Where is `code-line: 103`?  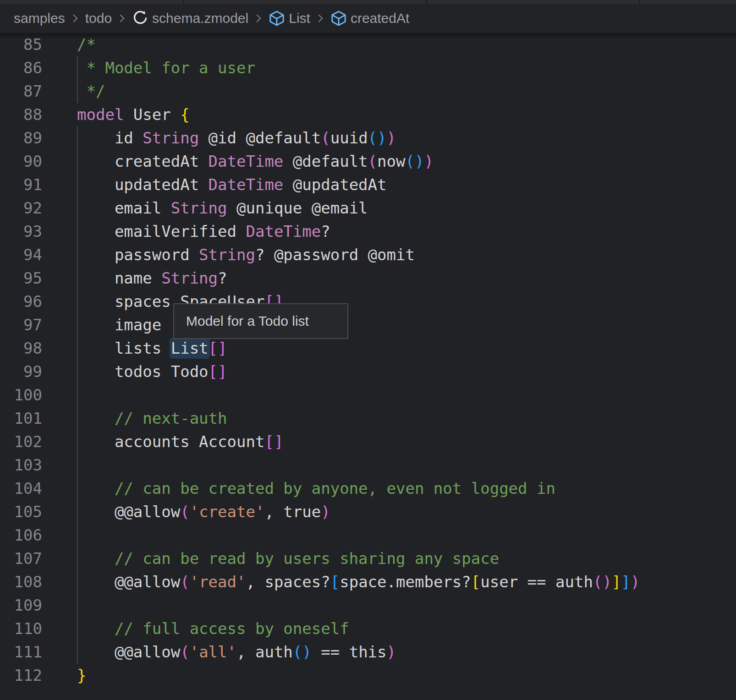
code-line: 103 is located at coordinates (368, 465).